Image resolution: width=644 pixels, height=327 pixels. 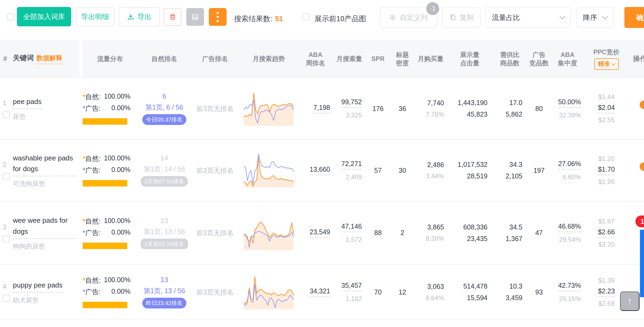 What do you see at coordinates (431, 292) in the screenshot?
I see `purchase-cell: 3,063 8.64%` at bounding box center [431, 292].